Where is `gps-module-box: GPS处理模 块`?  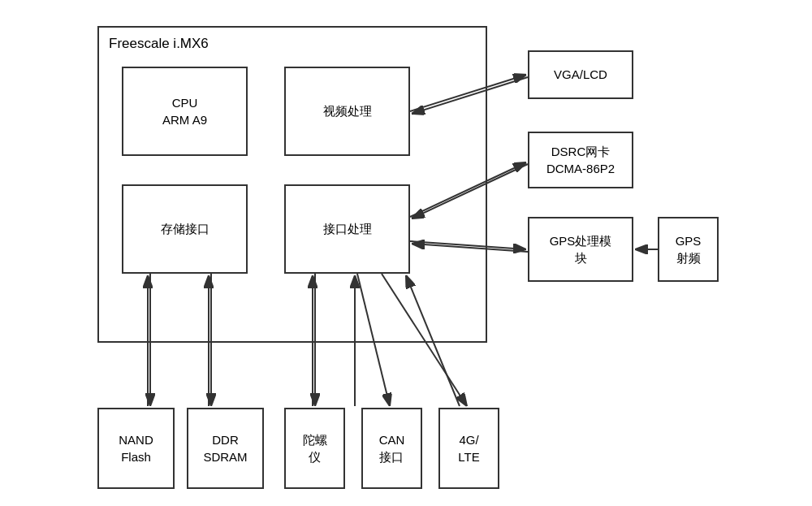
gps-module-box: GPS处理模 块 is located at coordinates (581, 249).